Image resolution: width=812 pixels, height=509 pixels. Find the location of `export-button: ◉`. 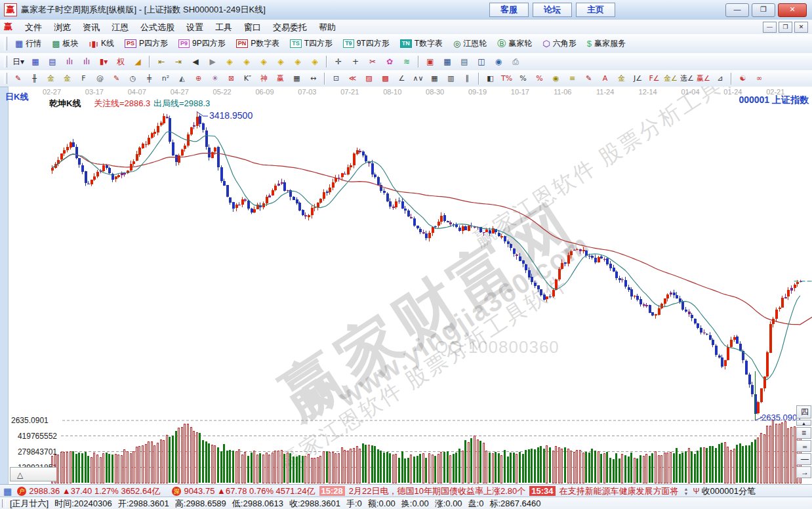

export-button: ◉ is located at coordinates (498, 62).